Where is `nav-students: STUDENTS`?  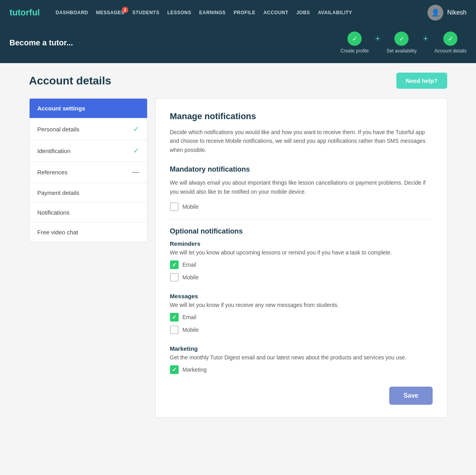
nav-students: STUDENTS is located at coordinates (146, 13).